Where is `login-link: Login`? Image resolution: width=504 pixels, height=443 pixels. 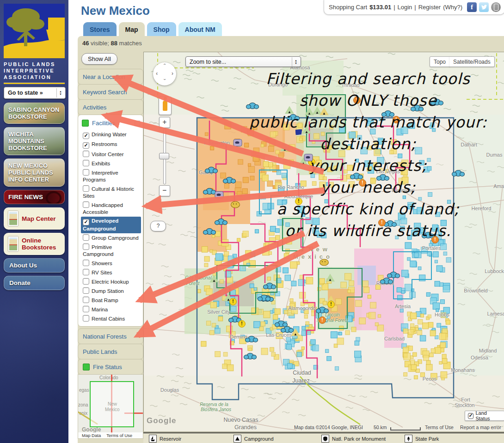 login-link: Login is located at coordinates (405, 7).